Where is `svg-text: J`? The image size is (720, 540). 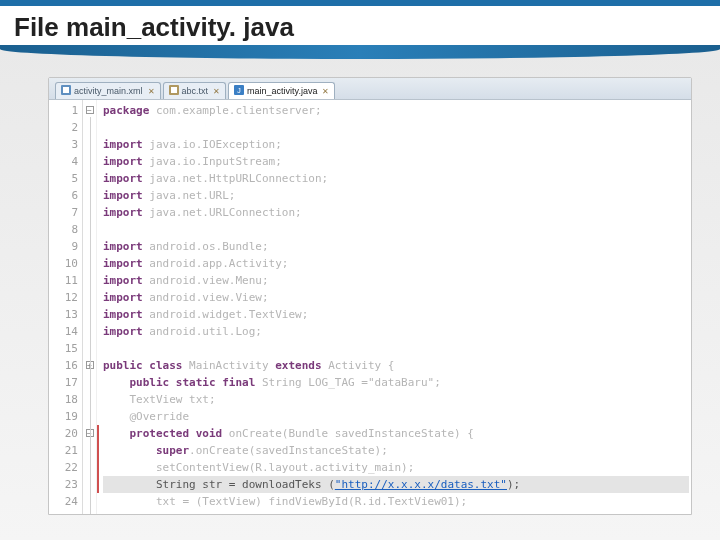 svg-text: J is located at coordinates (239, 90).